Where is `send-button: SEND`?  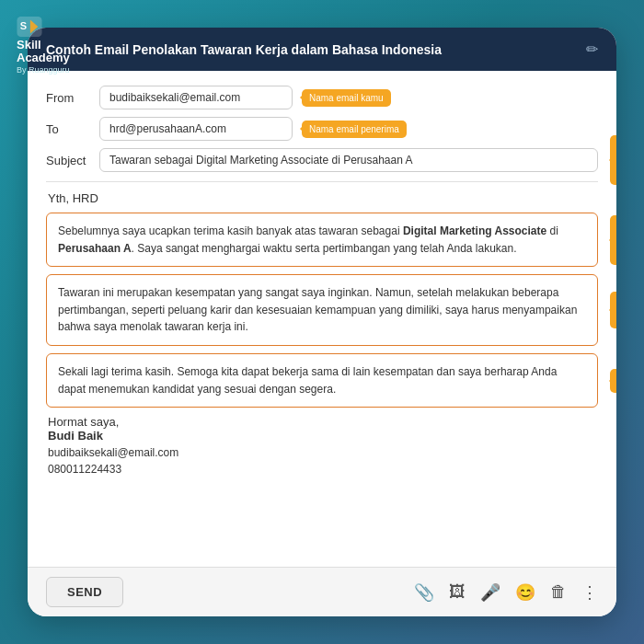
send-button: SEND is located at coordinates (85, 592).